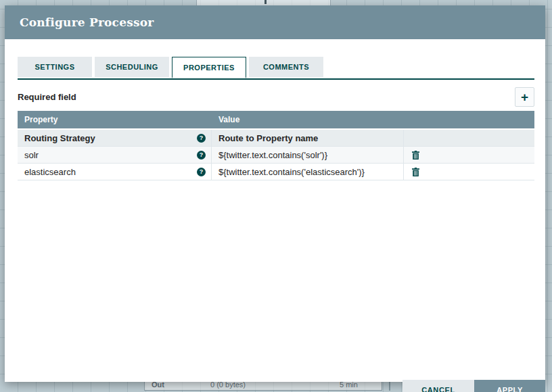 Image resolution: width=552 pixels, height=392 pixels. What do you see at coordinates (525, 97) in the screenshot?
I see `add-property-button: +` at bounding box center [525, 97].